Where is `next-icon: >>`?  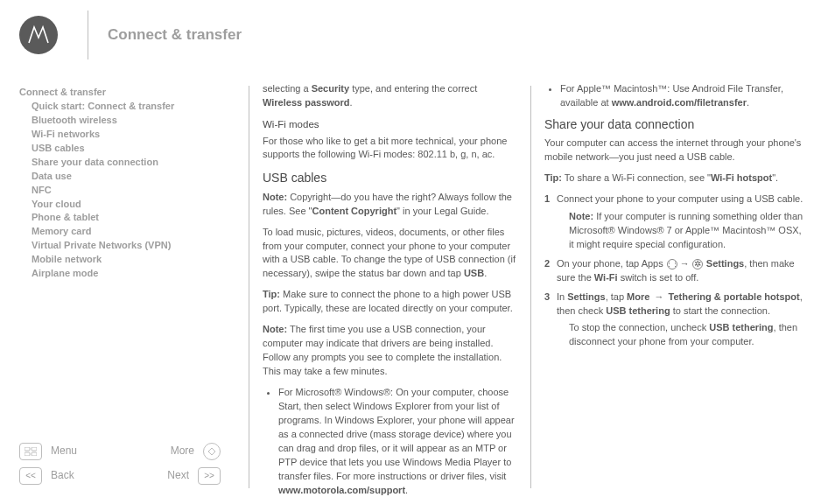
next-icon: >> is located at coordinates (209, 476).